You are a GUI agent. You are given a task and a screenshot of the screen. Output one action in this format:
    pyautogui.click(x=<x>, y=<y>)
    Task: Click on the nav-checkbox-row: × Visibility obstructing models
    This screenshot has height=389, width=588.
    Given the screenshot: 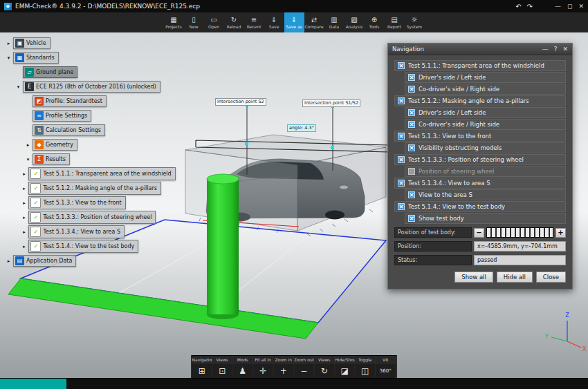 What is the action you would take?
    pyautogui.click(x=486, y=148)
    